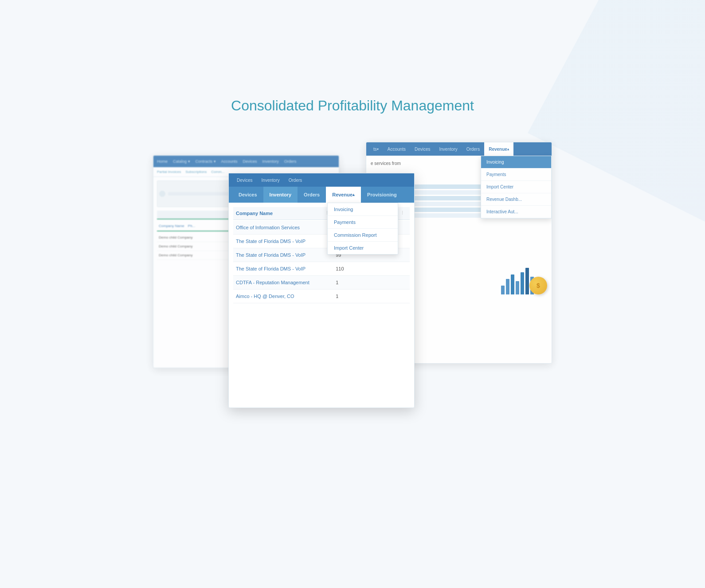 The height and width of the screenshot is (588, 705). Describe the element at coordinates (230, 161) in the screenshot. I see `back-nav-accounts: Accounts` at that location.